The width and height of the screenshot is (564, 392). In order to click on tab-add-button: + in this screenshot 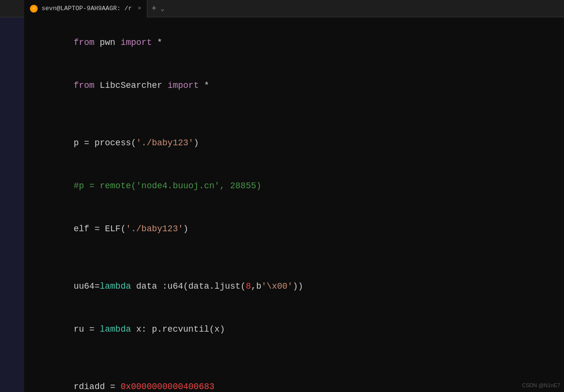, I will do `click(154, 9)`.